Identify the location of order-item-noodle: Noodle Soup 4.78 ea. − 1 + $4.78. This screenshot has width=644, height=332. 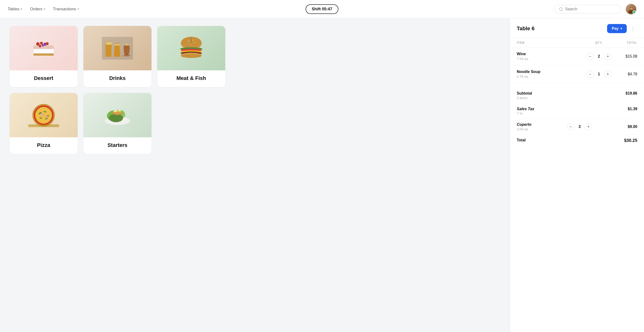
(577, 74).